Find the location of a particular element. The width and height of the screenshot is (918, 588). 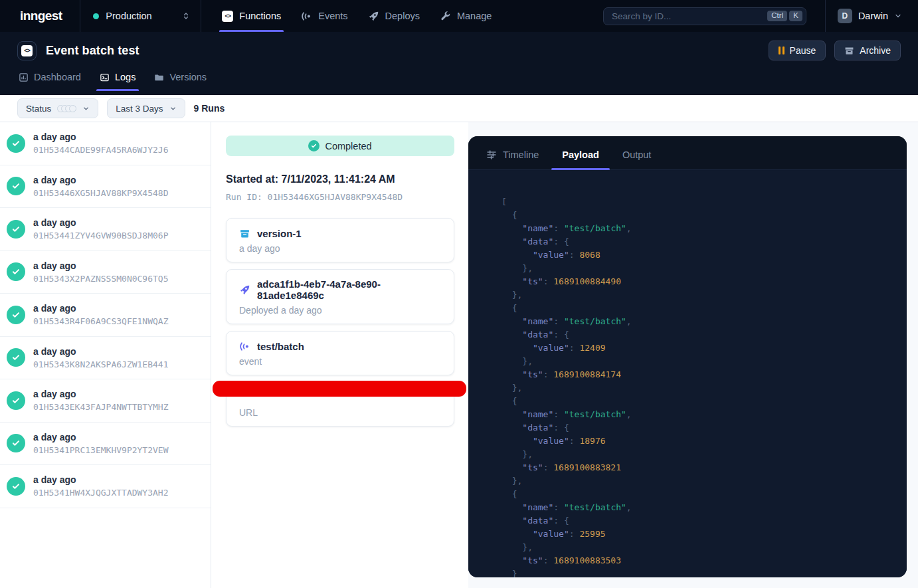

run-id: 01H5343X2PAZNSSSM0N0C96TQ5 is located at coordinates (101, 279).